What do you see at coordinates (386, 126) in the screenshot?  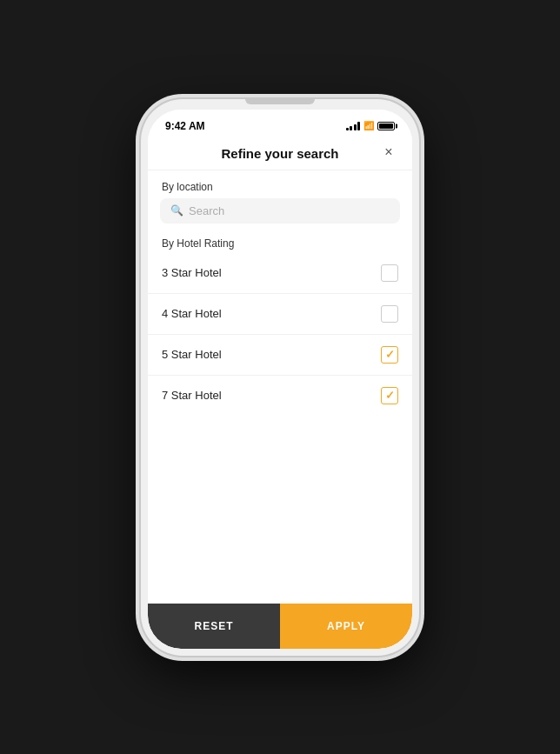 I see `battery-icon` at bounding box center [386, 126].